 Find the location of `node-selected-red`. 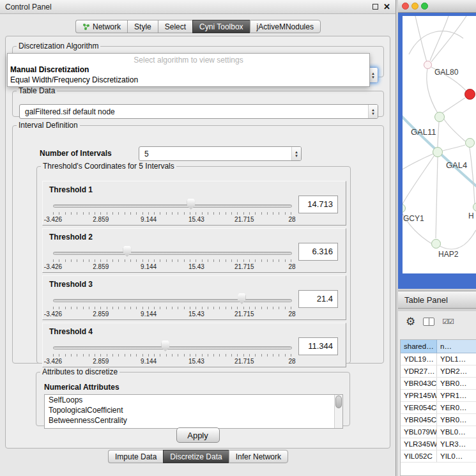

node-selected-red is located at coordinates (470, 95).